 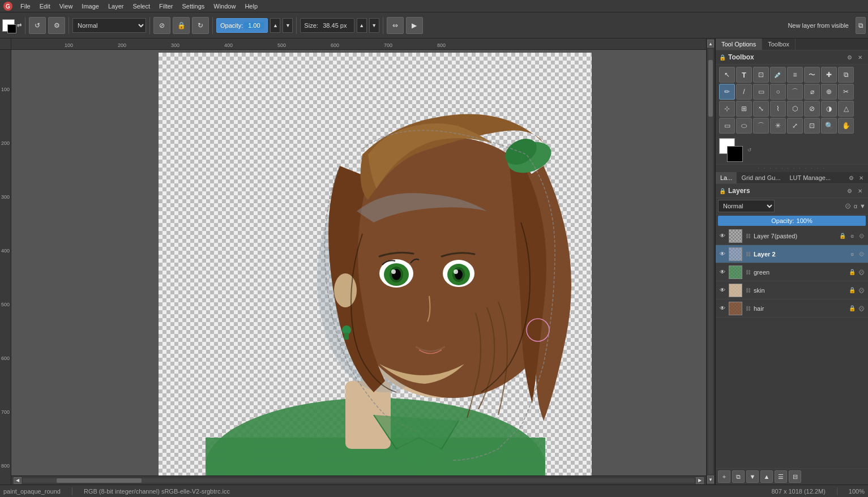 I want to click on delete-layer-btn: ☰, so click(x=781, y=477).